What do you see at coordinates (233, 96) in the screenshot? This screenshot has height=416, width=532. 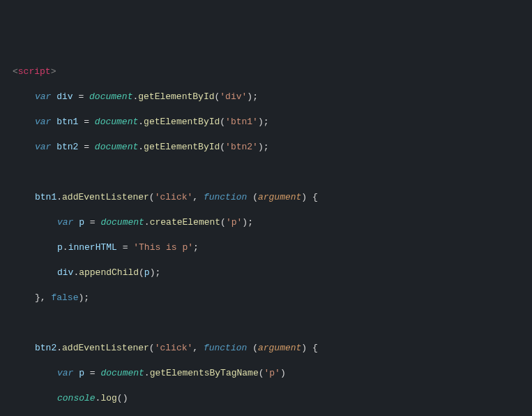 I see `str-div: 'div'` at bounding box center [233, 96].